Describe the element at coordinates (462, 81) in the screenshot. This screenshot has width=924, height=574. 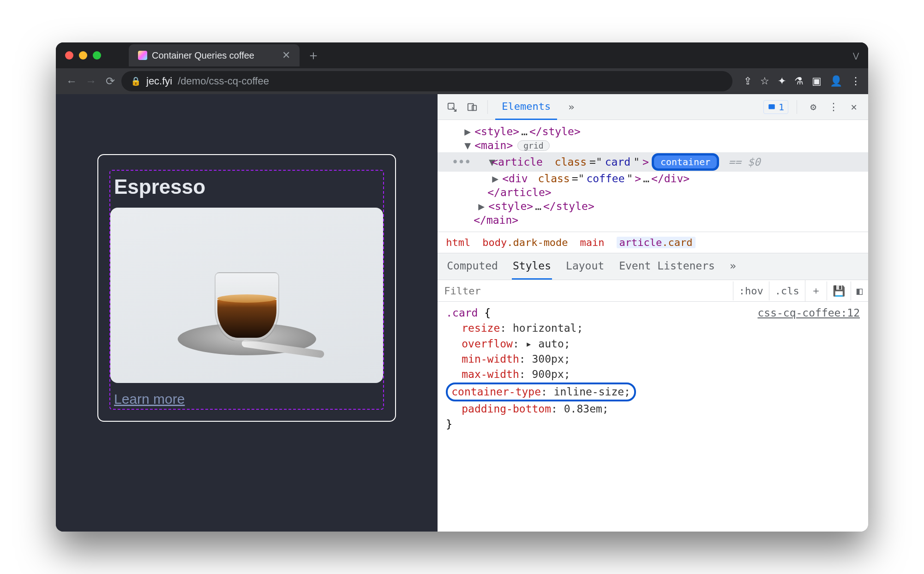
I see `toolbar: ← → ⟳ 🔒 jec.fyi/demo/css-cq-coffee ⇪ ☆ ✦…` at that location.